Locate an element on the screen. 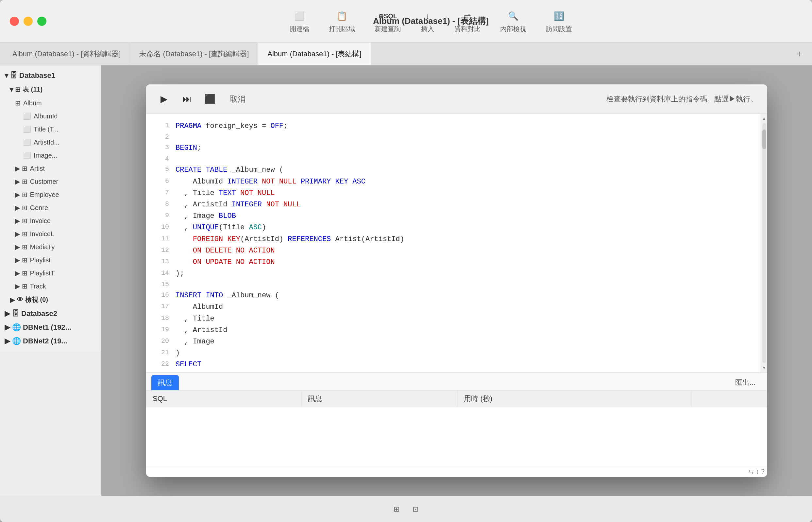  sidebar-item-invoice: ▶ ⊞ Invoice is located at coordinates (56, 221).